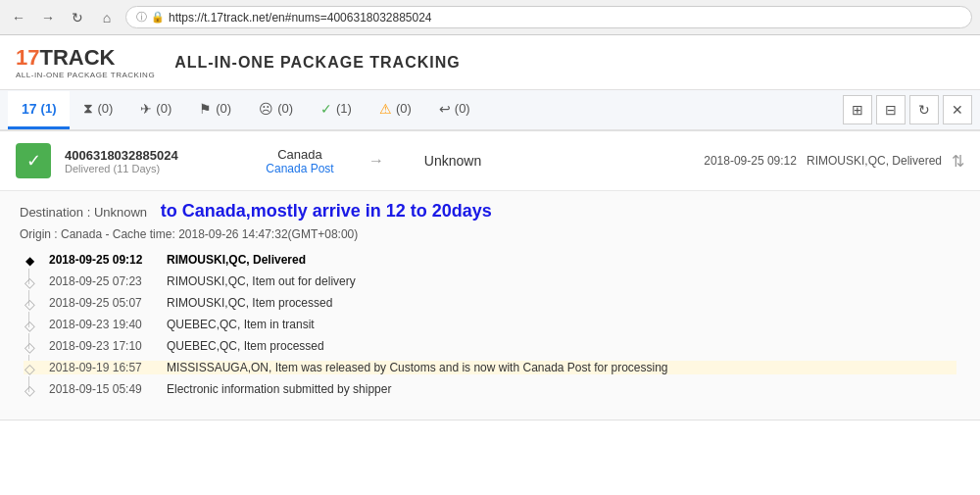 This screenshot has width=980, height=495. I want to click on tab-return-icon: ↩, so click(445, 109).